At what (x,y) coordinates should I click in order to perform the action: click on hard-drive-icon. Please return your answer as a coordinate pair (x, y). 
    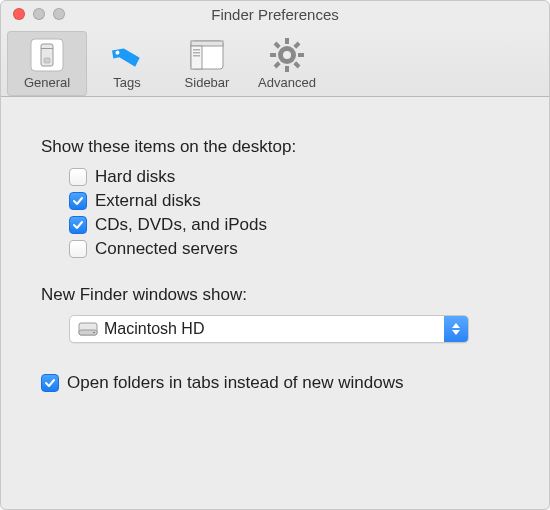
    Looking at the image, I should click on (87, 329).